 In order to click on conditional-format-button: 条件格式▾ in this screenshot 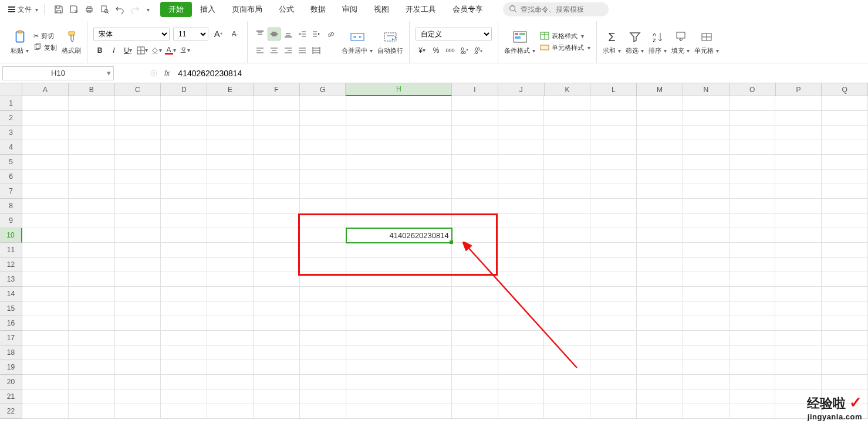, I will do `click(520, 42)`.